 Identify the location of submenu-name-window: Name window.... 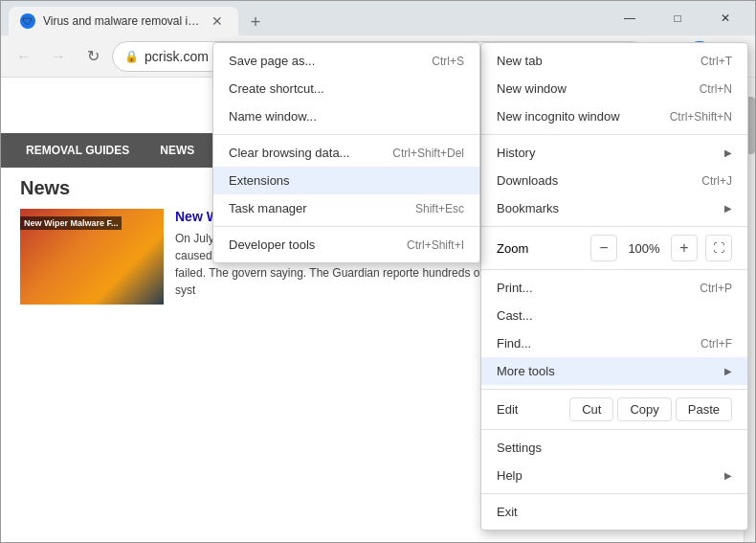
(346, 117).